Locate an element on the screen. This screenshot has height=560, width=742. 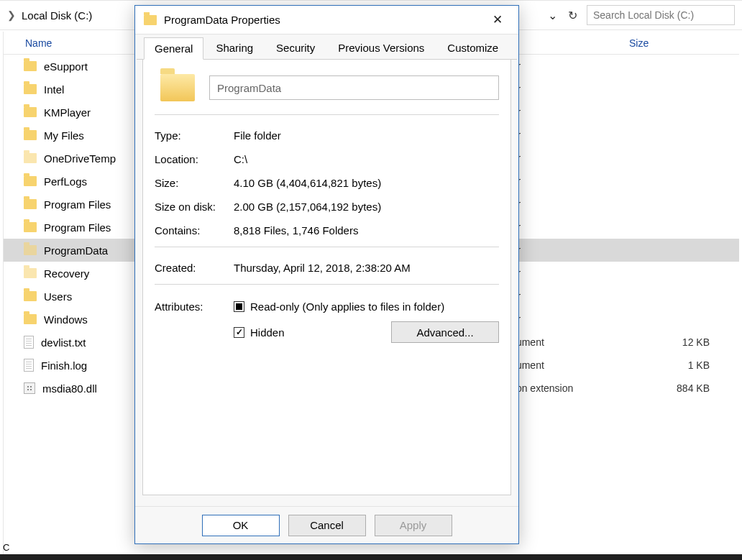
dropdown-icon: ⌄ is located at coordinates (552, 15).